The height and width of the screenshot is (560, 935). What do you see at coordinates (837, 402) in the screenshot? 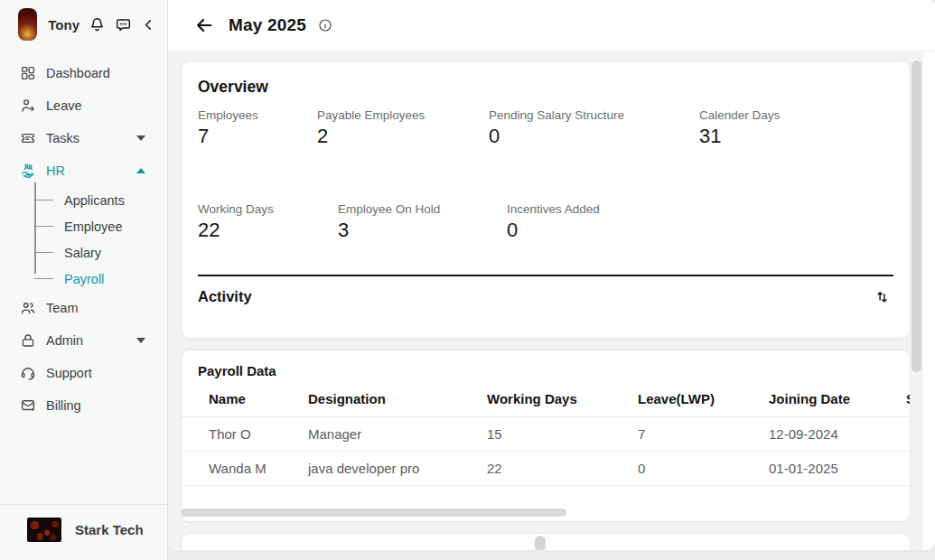
I see `column-header-joining-date: Joining Date` at bounding box center [837, 402].